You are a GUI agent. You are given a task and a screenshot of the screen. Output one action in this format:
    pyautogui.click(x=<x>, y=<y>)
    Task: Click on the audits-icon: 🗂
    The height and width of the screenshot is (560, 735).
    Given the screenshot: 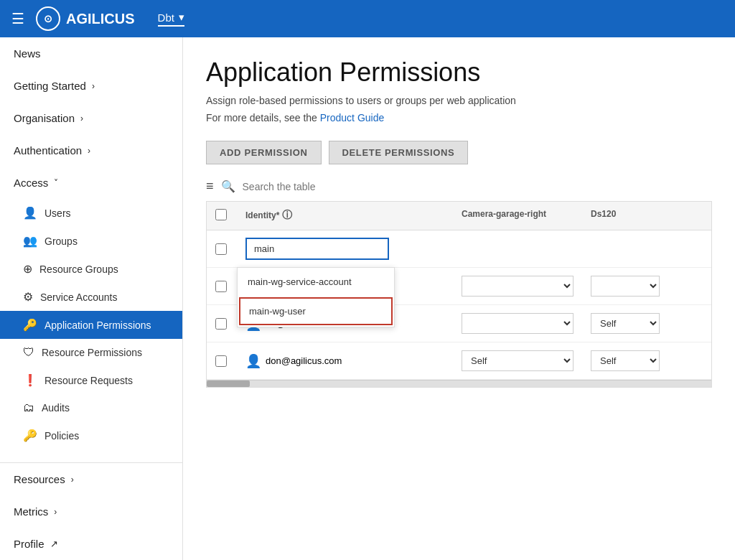 What is the action you would take?
    pyautogui.click(x=29, y=408)
    